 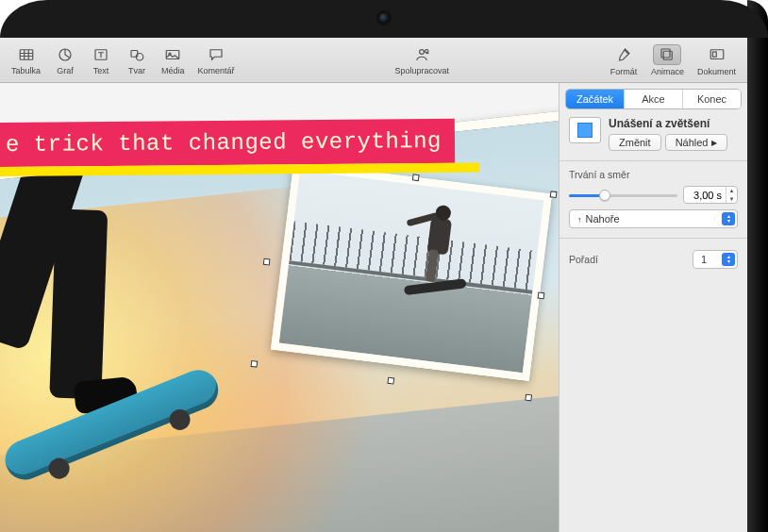 I want to click on text-icon, so click(x=101, y=55).